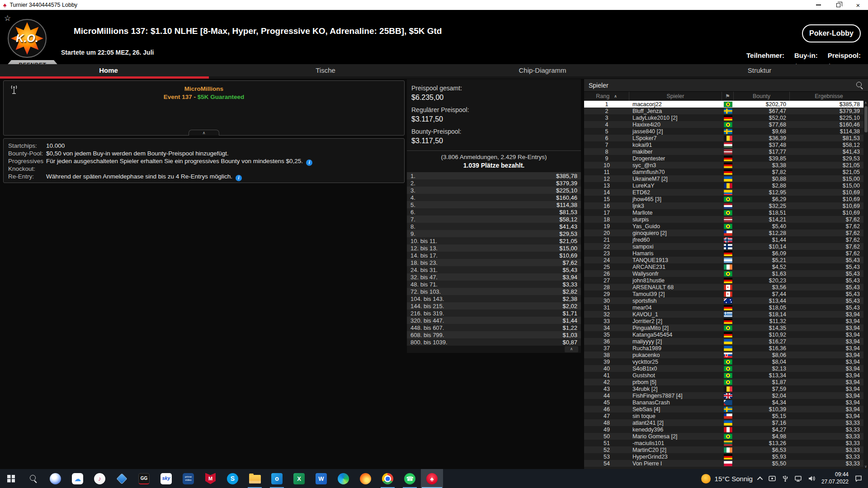  What do you see at coordinates (724, 260) in the screenshot?
I see `player-row: 24TANQUE1913$5,21$5,43` at bounding box center [724, 260].